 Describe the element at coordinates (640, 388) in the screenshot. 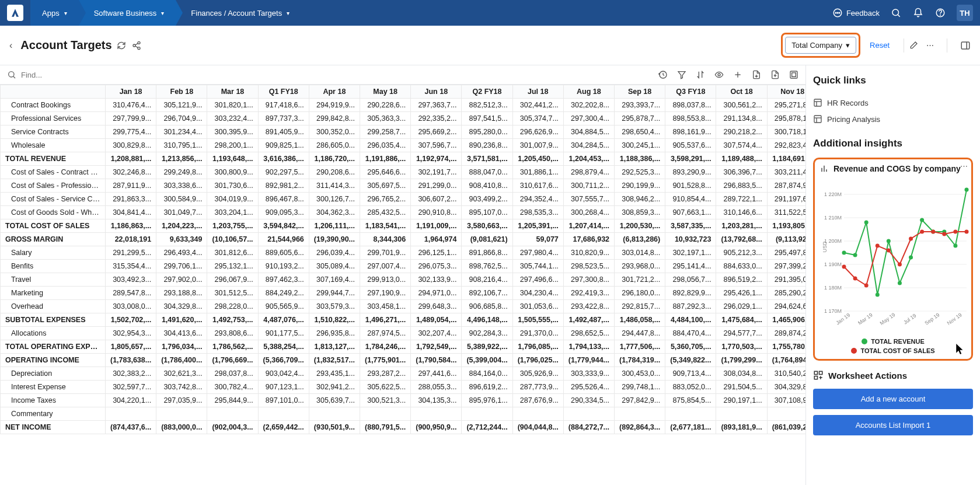

I see `cell: 299,748,1...` at that location.